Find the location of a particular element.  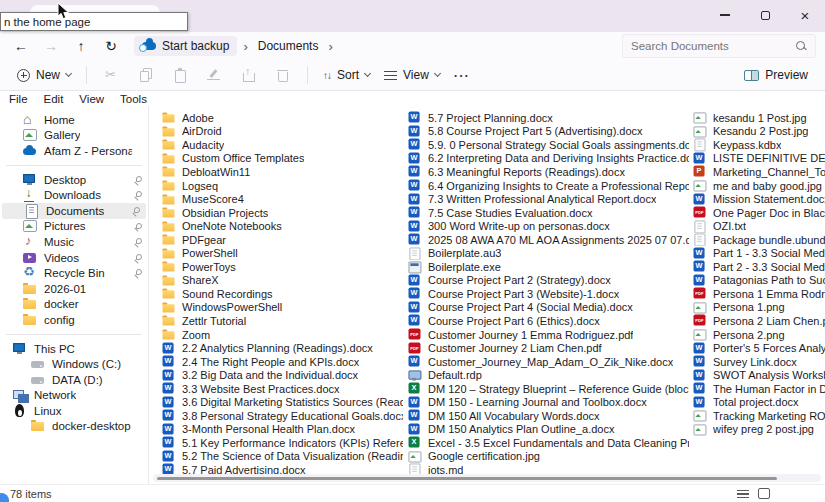

folder-item: PDFgear is located at coordinates (282, 240).